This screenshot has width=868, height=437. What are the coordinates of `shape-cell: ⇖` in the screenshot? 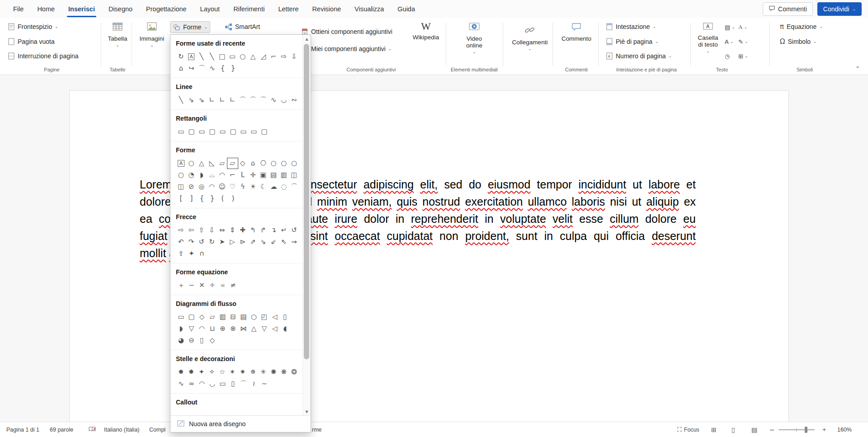 It's located at (284, 242).